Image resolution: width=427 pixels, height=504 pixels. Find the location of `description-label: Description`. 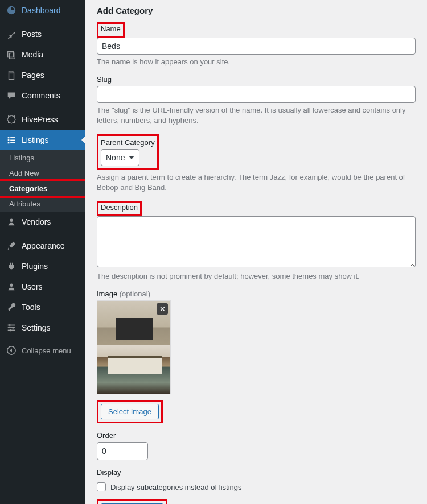

description-label: Description is located at coordinates (120, 207).